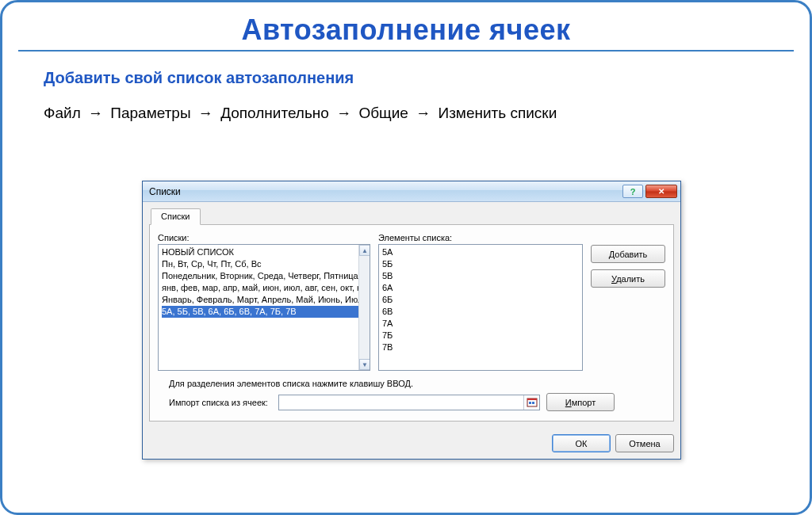  I want to click on element-line: 7Б, so click(481, 336).